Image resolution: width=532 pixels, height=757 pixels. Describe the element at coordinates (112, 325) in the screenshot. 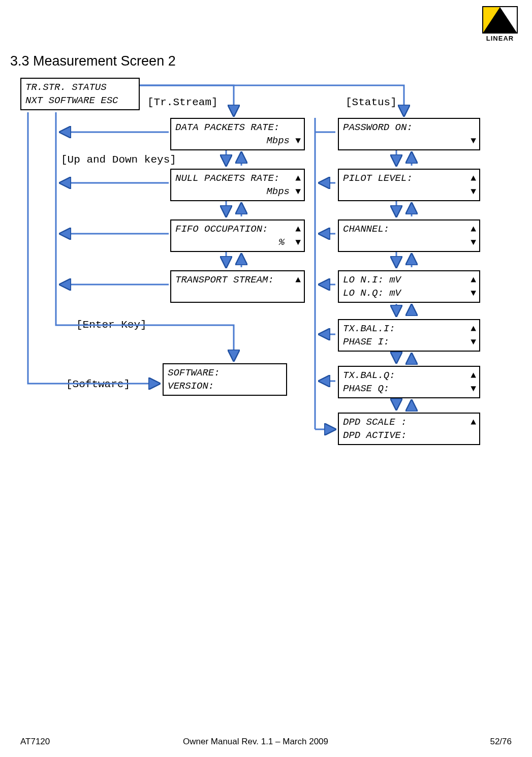

I see `label-enter: [Enter Key]` at that location.